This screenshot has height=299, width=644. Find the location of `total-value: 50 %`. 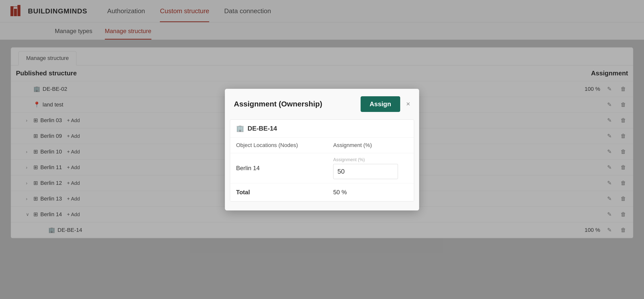

total-value: 50 % is located at coordinates (370, 192).